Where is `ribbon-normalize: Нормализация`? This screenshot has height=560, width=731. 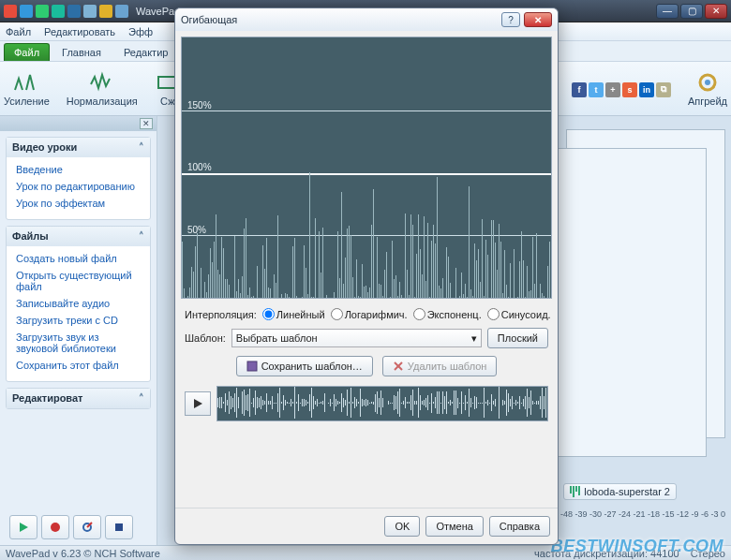 ribbon-normalize: Нормализация is located at coordinates (102, 88).